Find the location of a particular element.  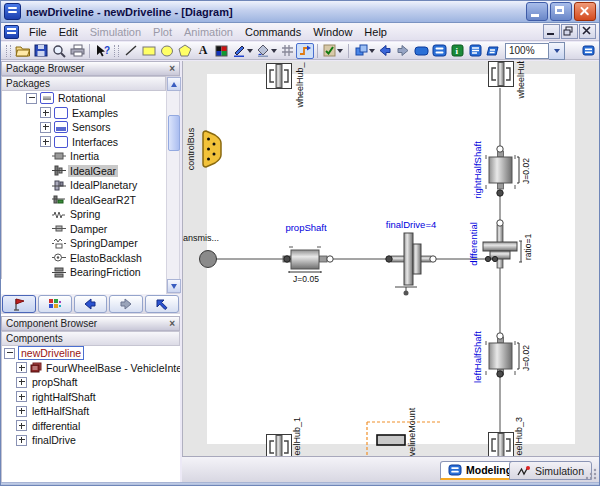

zoom-level-value: 100% is located at coordinates (527, 51).